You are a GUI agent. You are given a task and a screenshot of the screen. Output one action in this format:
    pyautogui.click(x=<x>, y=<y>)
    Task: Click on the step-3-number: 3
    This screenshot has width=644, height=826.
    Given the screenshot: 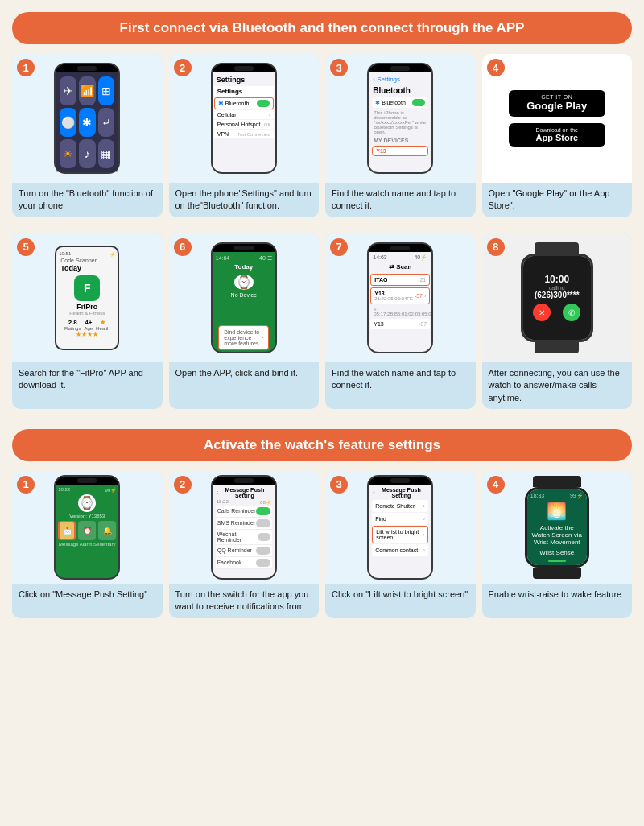 What is the action you would take?
    pyautogui.click(x=339, y=68)
    